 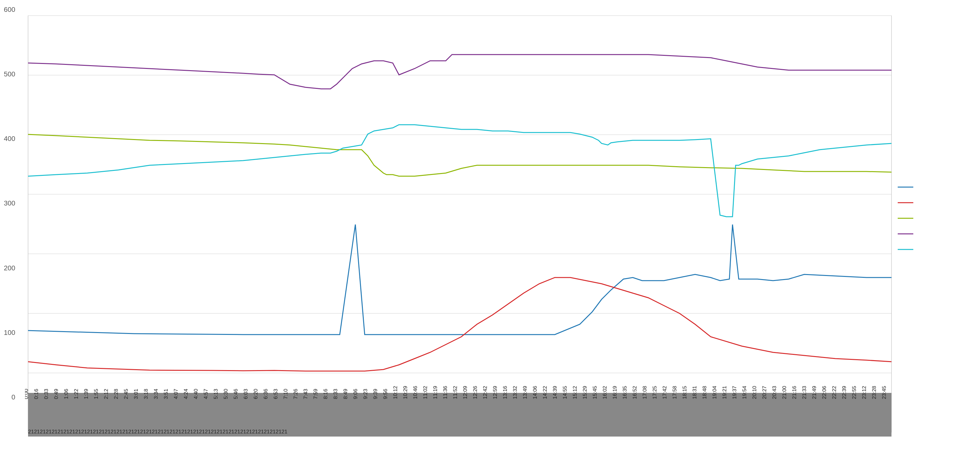 I want to click on svg-text: 13:32, so click(x=515, y=392).